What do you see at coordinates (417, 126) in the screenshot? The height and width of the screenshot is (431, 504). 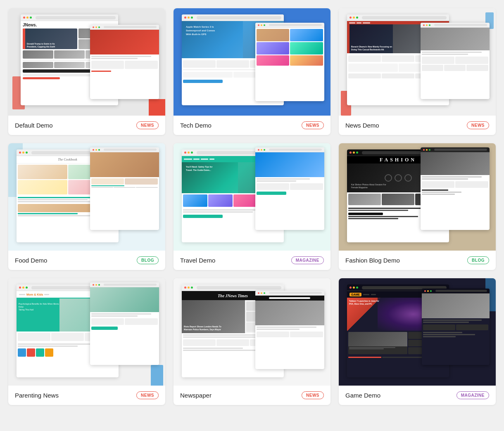 I see `card-footer-news: News Demo NEWS` at bounding box center [417, 126].